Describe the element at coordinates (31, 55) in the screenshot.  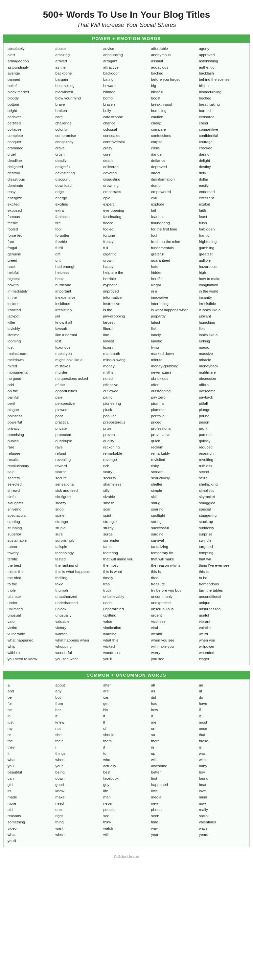
I see `word-item: alert` at that location.